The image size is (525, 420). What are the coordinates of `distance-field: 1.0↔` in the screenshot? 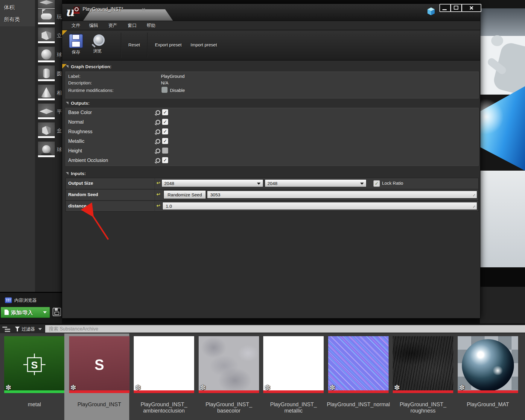 It's located at (320, 206).